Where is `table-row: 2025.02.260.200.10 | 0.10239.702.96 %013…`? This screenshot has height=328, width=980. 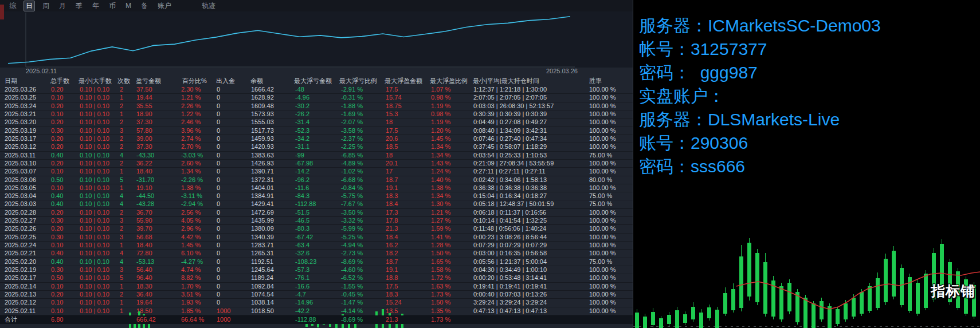 table-row: 2025.02.260.200.10 | 0.10239.702.96 %013… is located at coordinates (316, 229).